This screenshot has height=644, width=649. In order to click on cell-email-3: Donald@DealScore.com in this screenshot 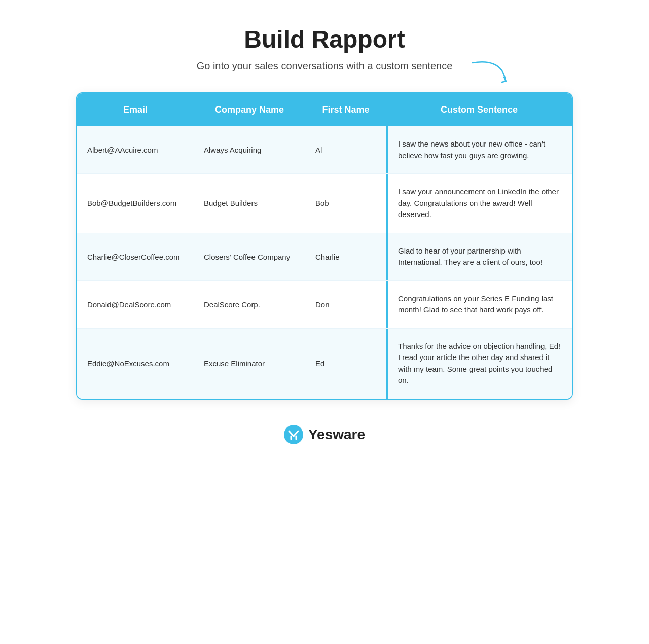, I will do `click(135, 304)`.